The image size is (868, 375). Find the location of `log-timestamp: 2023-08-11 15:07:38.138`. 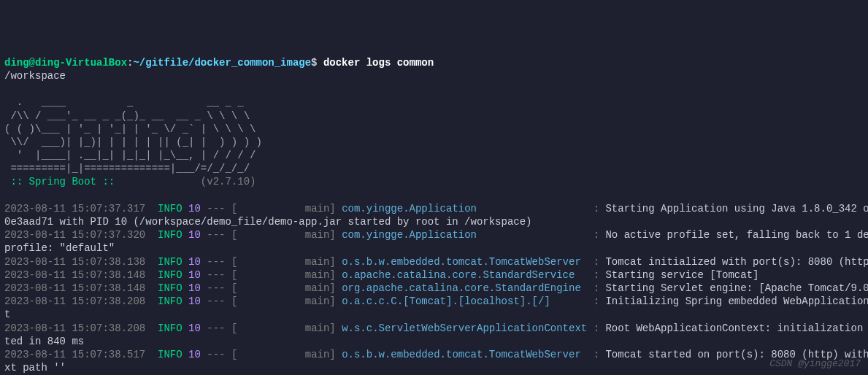

log-timestamp: 2023-08-11 15:07:38.138 is located at coordinates (74, 262).